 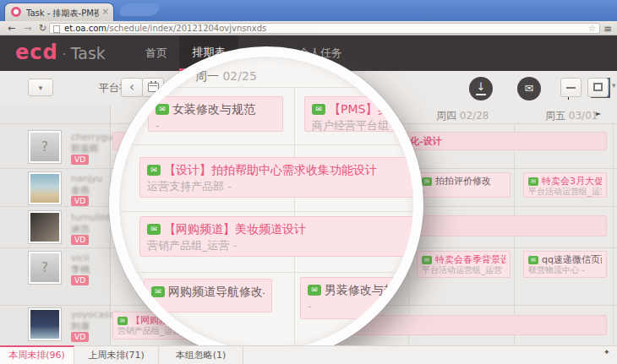 I want to click on task-card: ✉【设计】拍拍帮助中心需求收集功能设计 运营支持产品部 -, so click(x=276, y=177).